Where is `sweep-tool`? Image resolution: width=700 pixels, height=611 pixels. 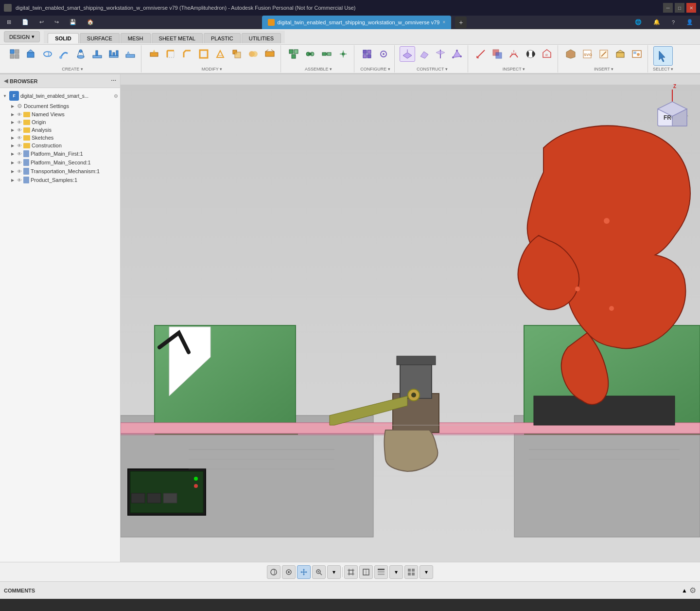
sweep-tool is located at coordinates (64, 54).